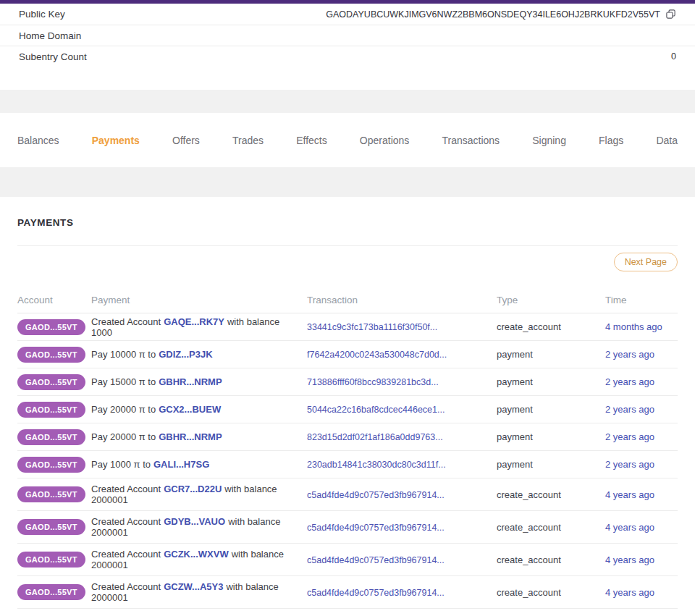 This screenshot has width=695, height=616. Describe the element at coordinates (190, 410) in the screenshot. I see `payment-account-link: GCX2...BUEW` at that location.